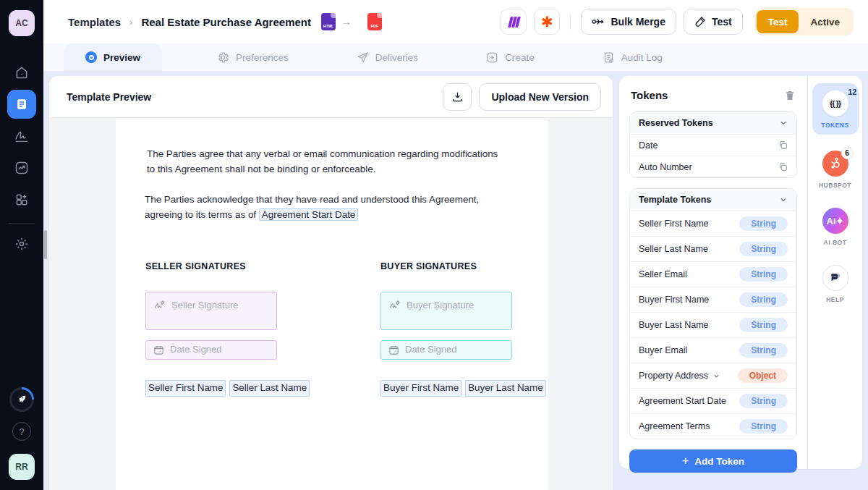 Image resolution: width=868 pixels, height=490 pixels. I want to click on test-tube-icon, so click(700, 22).